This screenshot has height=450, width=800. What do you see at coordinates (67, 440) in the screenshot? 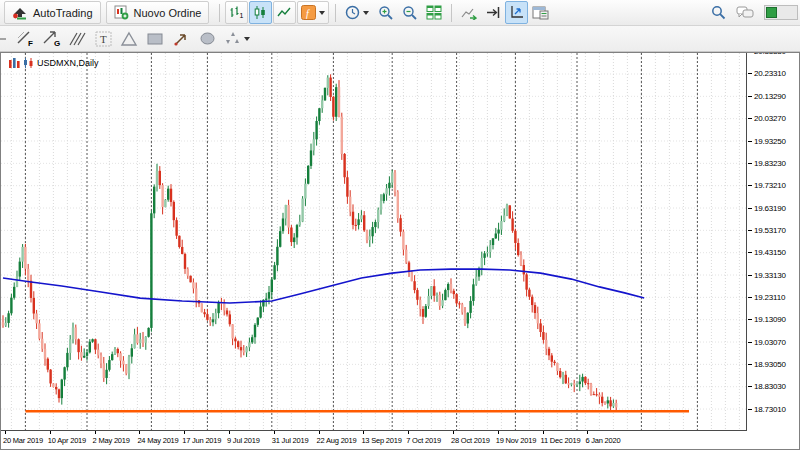
I see `time-label: 10 Apr 2019` at bounding box center [67, 440].